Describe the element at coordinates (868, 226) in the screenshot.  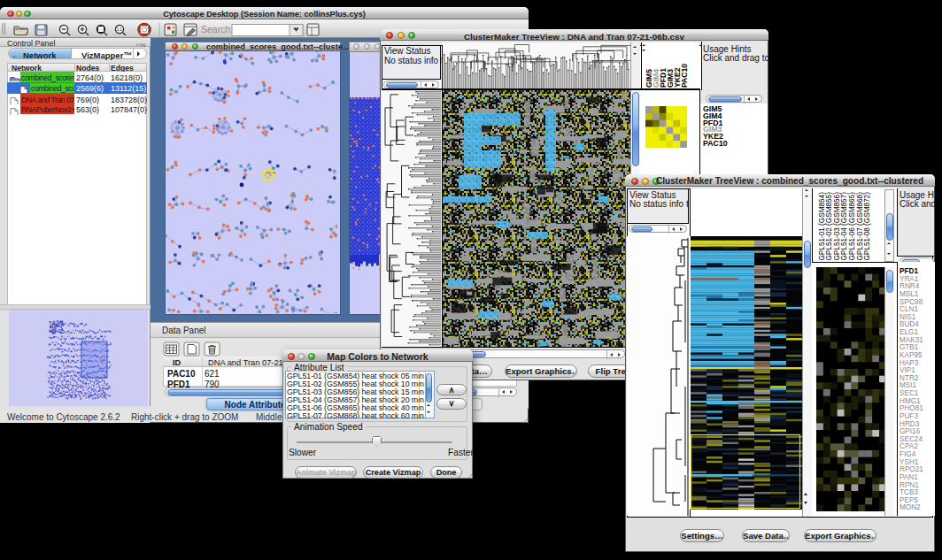
I see `svg-text: GPL51-08 (GSM872)` at that location.